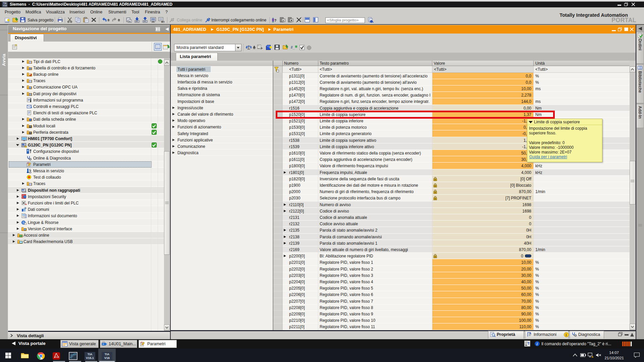 This screenshot has height=362, width=644. What do you see at coordinates (294, 49) in the screenshot?
I see `svg-text:...: ...` at bounding box center [294, 49].